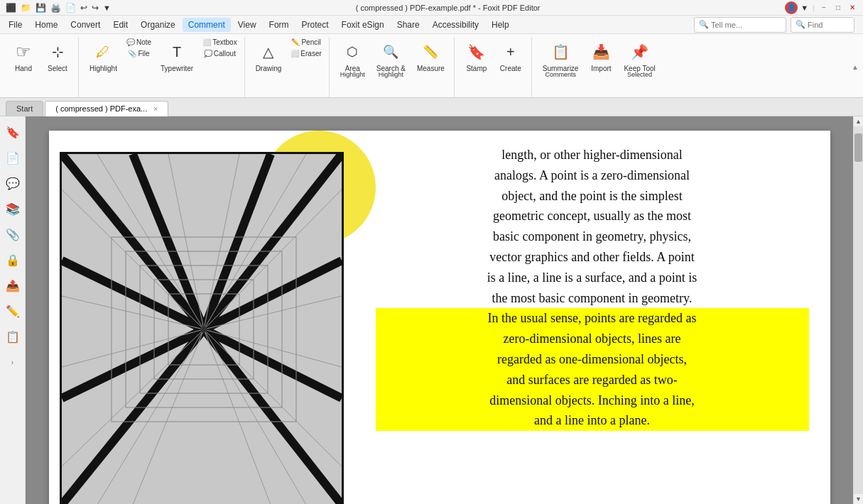  Describe the element at coordinates (432, 107) in the screenshot. I see `tabs-bar: Start ( compressed ) PDF-exa... ×` at that location.